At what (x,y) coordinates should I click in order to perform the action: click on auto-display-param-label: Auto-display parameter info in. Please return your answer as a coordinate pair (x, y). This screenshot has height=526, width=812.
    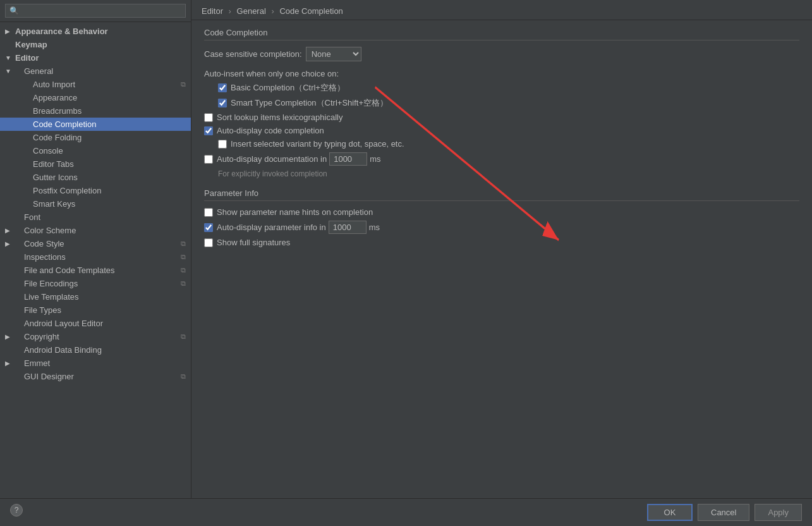
    Looking at the image, I should click on (272, 228).